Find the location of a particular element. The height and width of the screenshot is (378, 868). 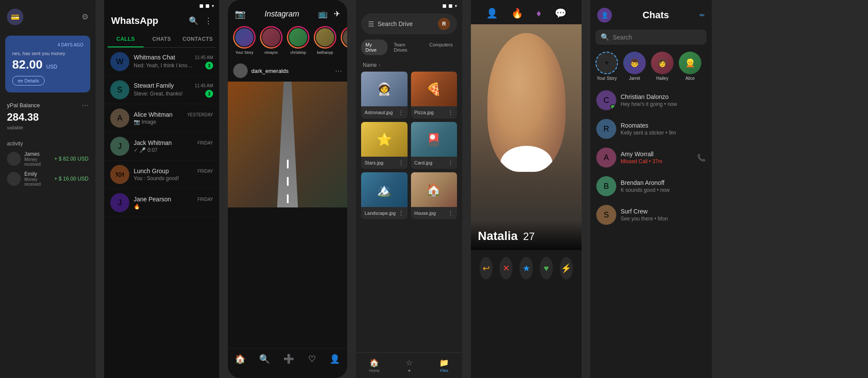

tinder-superlike-button: ★ is located at coordinates (526, 268).